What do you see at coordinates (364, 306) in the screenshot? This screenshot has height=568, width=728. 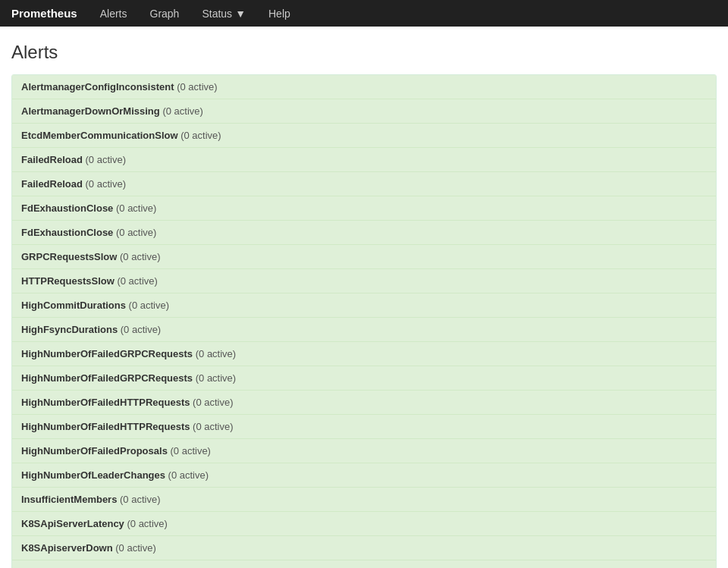 I see `alert-item: HighCommitDurations (0 active)` at bounding box center [364, 306].